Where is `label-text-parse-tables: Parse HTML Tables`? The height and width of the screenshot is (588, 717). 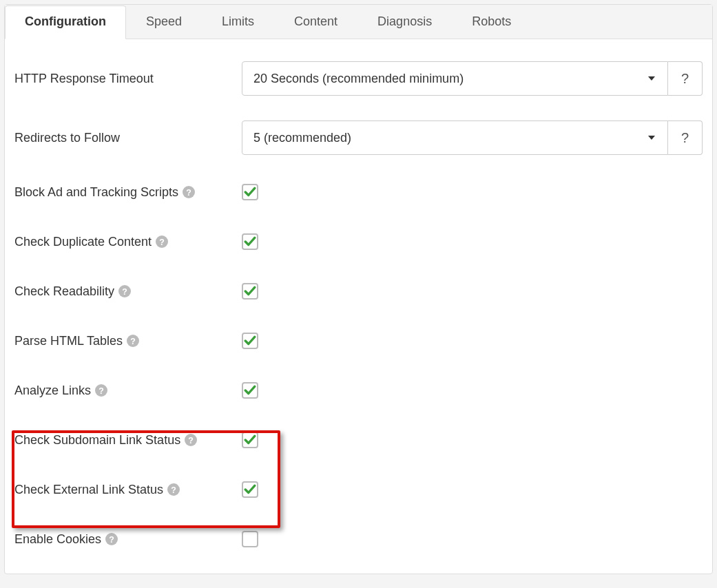 label-text-parse-tables: Parse HTML Tables is located at coordinates (69, 342).